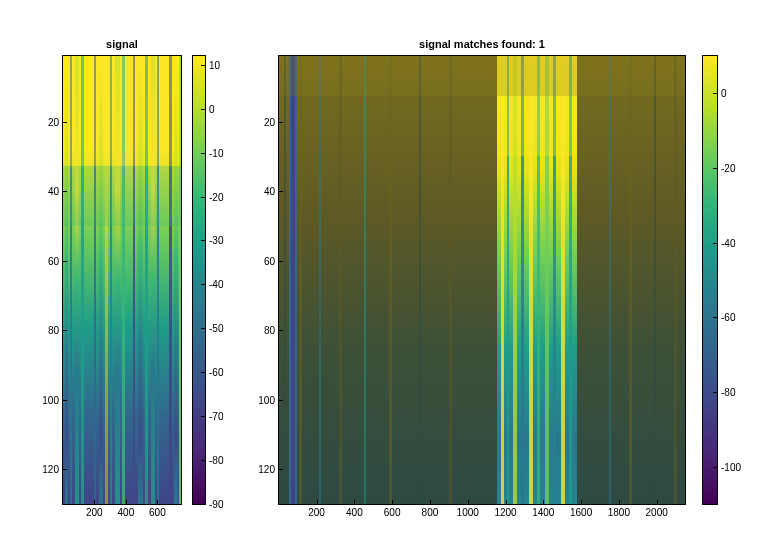 The image size is (770, 550). What do you see at coordinates (199, 280) in the screenshot?
I see `colorbar-signal: 100-10-20-30-40-50-60-70-80-90` at bounding box center [199, 280].